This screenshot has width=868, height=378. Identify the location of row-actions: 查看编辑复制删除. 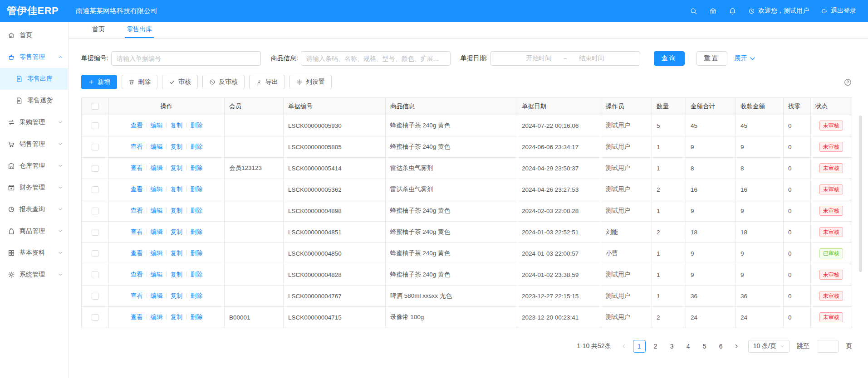
(167, 189).